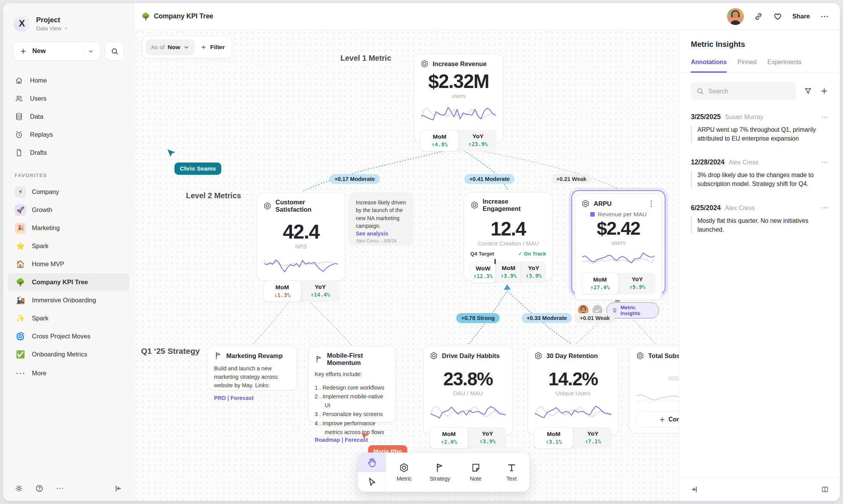 The height and width of the screenshot is (504, 843). Describe the element at coordinates (52, 28) in the screenshot. I see `view-switcher: Data View` at that location.